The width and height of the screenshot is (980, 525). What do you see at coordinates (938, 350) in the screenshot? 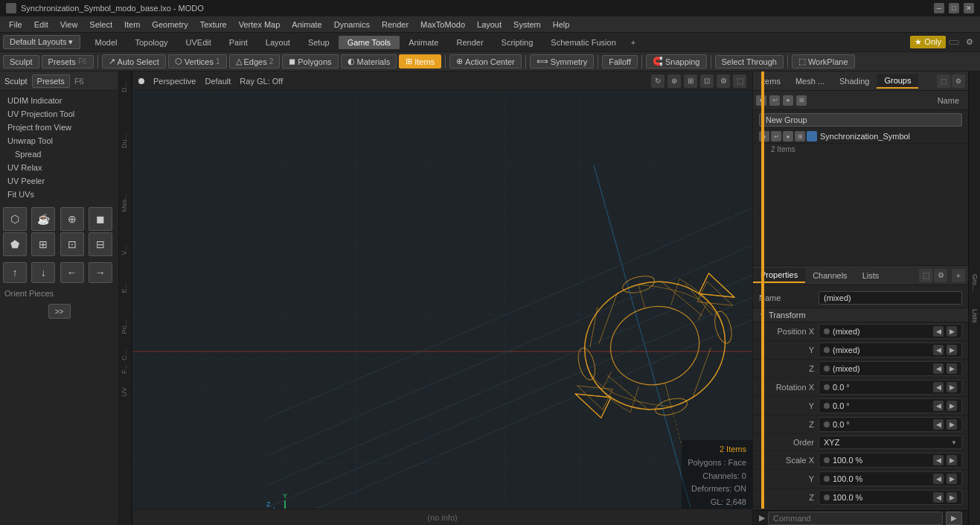
I see `pos-y-arrow: ◀` at bounding box center [938, 350].